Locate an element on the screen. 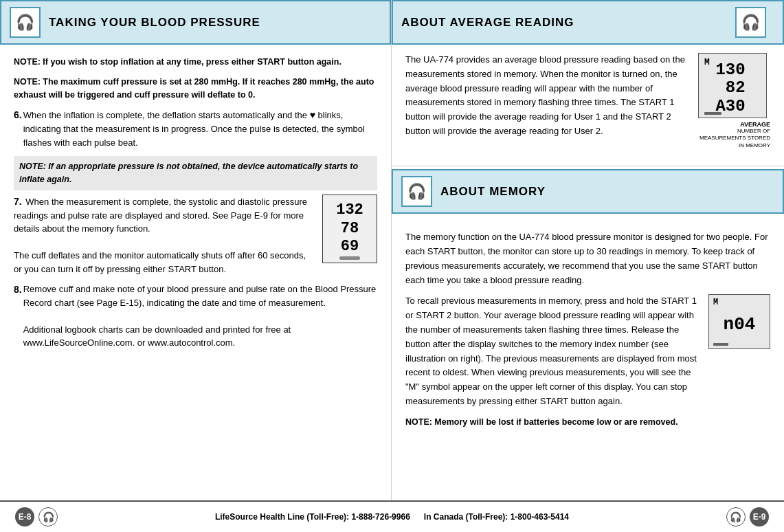 The width and height of the screenshot is (784, 532). footer-center: LifeSource Health Line (Toll-Free): 1-88… is located at coordinates (392, 517).